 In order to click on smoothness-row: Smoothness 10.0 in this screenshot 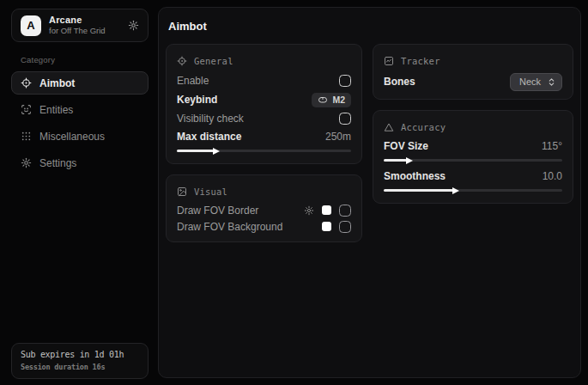, I will do `click(473, 175)`.